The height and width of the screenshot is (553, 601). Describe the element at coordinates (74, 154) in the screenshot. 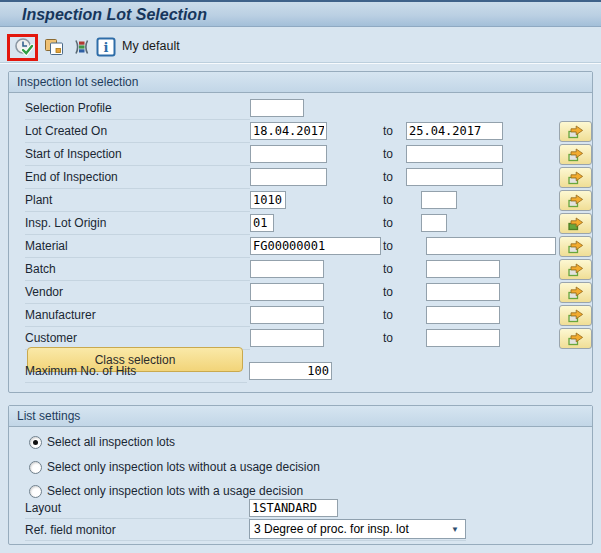

I see `field-label-start-of-inspection: Start of Inspection` at that location.